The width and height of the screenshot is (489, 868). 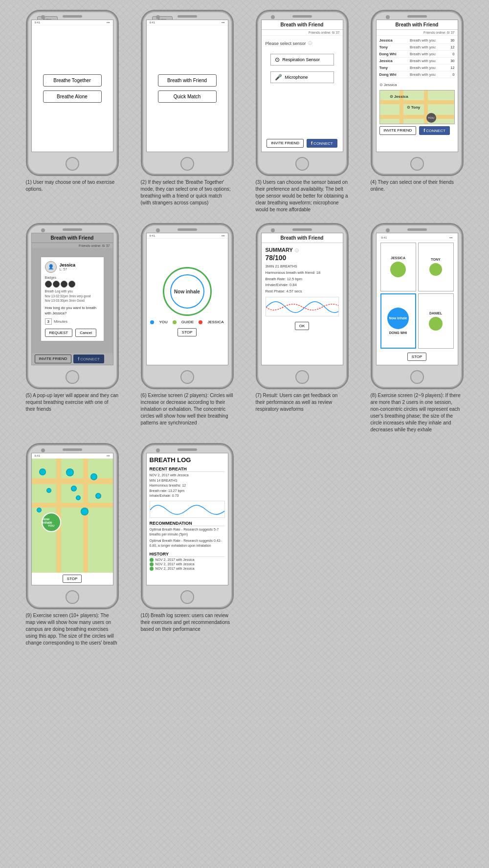 I want to click on request-btn: REQUEST, so click(x=59, y=333).